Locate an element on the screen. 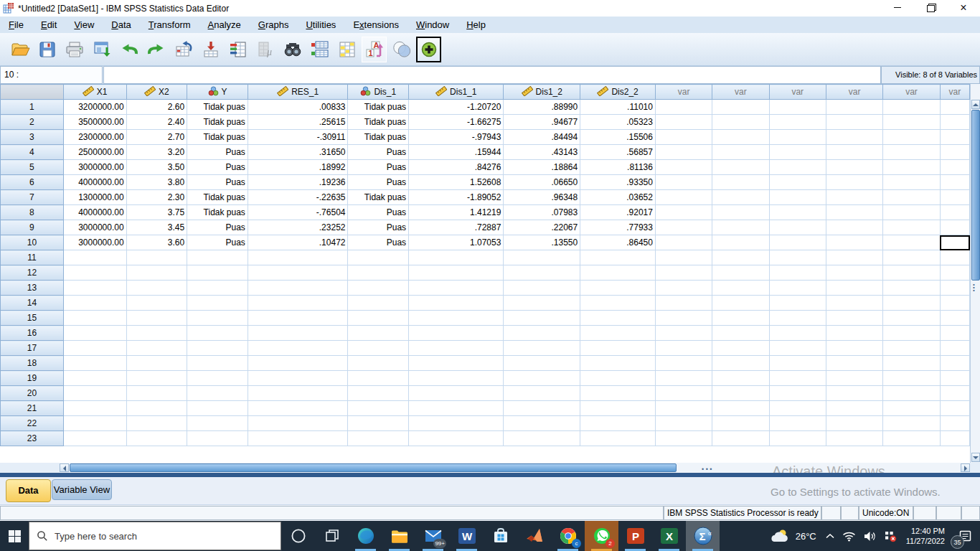  cell-y-row20 is located at coordinates (218, 393).